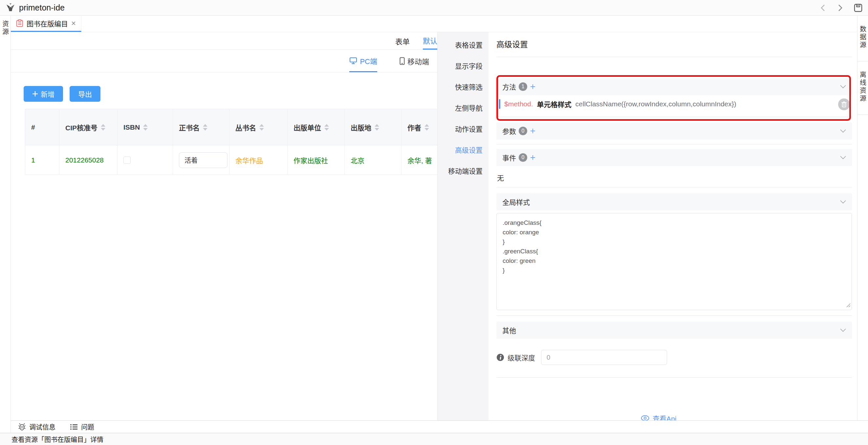 The width and height of the screenshot is (868, 445). I want to click on export-button: 导出, so click(85, 94).